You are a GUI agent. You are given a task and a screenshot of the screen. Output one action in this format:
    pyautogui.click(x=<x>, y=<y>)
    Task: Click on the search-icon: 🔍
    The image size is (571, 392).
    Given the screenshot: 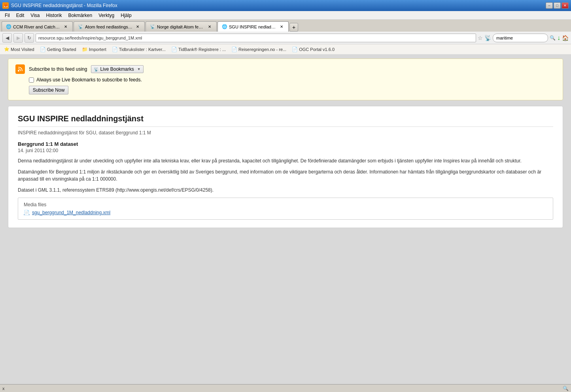 What is the action you would take?
    pyautogui.click(x=553, y=38)
    